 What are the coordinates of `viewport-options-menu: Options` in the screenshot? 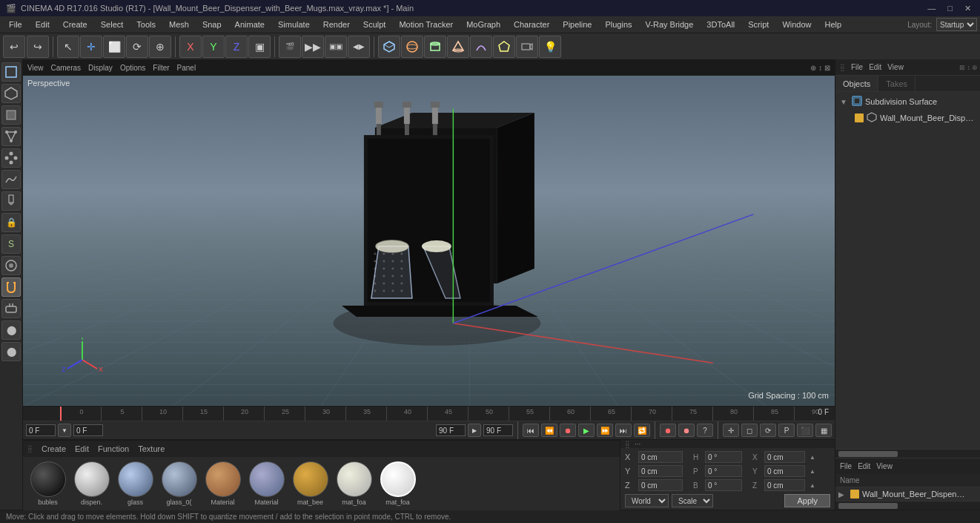 It's located at (133, 68).